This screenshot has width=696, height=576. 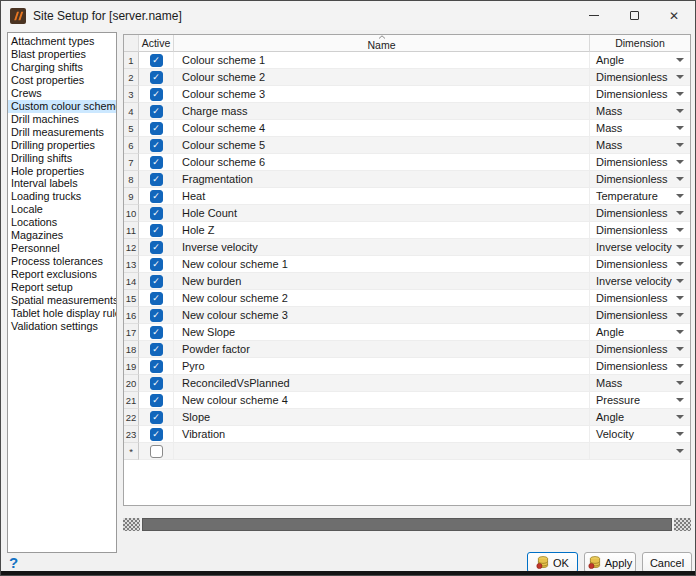 What do you see at coordinates (132, 230) in the screenshot?
I see `row-header-cell: 11` at bounding box center [132, 230].